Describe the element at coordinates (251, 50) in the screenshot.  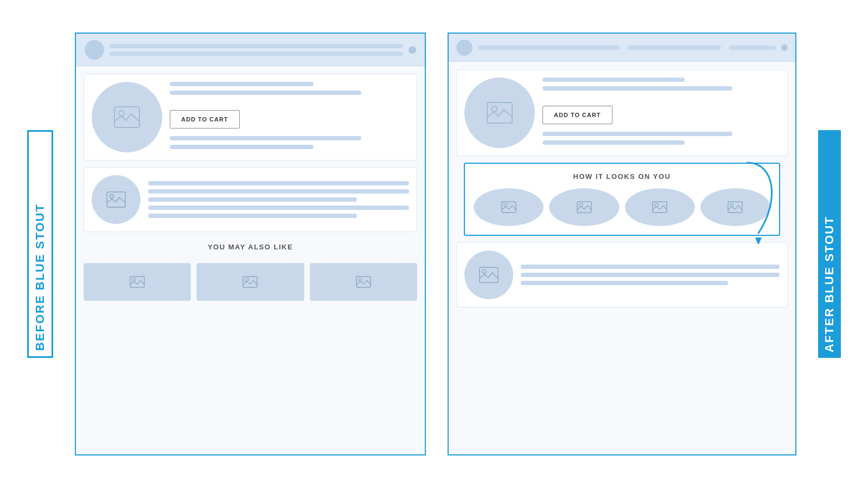
I see `before-nav-bar` at that location.